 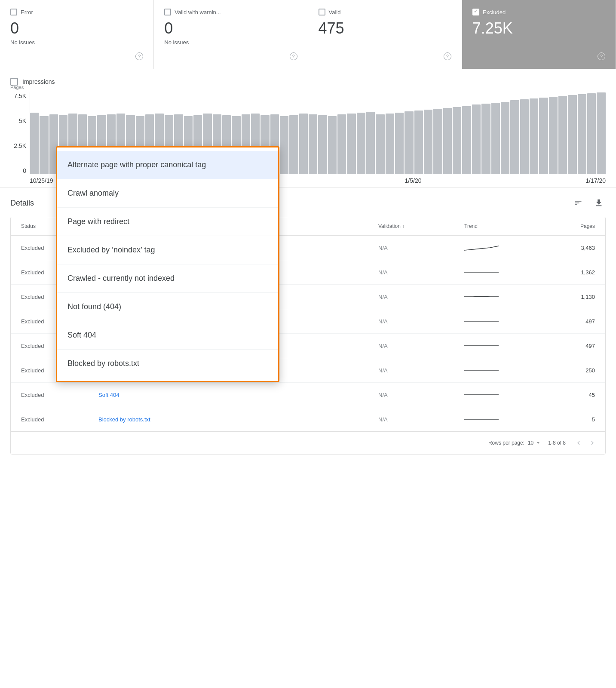 I want to click on error-checkbox, so click(x=14, y=12).